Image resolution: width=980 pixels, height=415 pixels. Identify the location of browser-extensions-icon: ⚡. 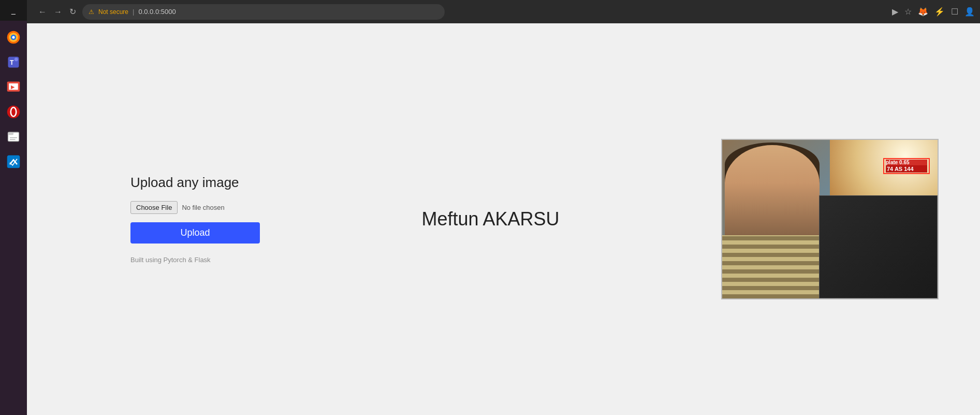
(940, 11).